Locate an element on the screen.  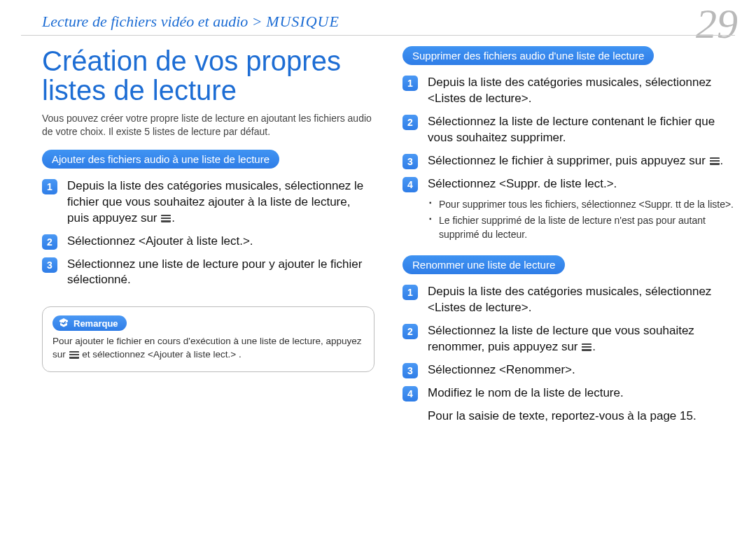
sub-note: Pour supprimer tous les fichiers, sélect… is located at coordinates (581, 205).